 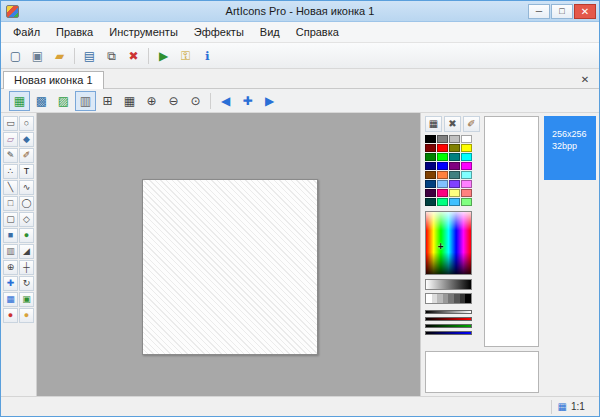 What do you see at coordinates (10, 156) in the screenshot?
I see `pencil-tool: ✎` at bounding box center [10, 156].